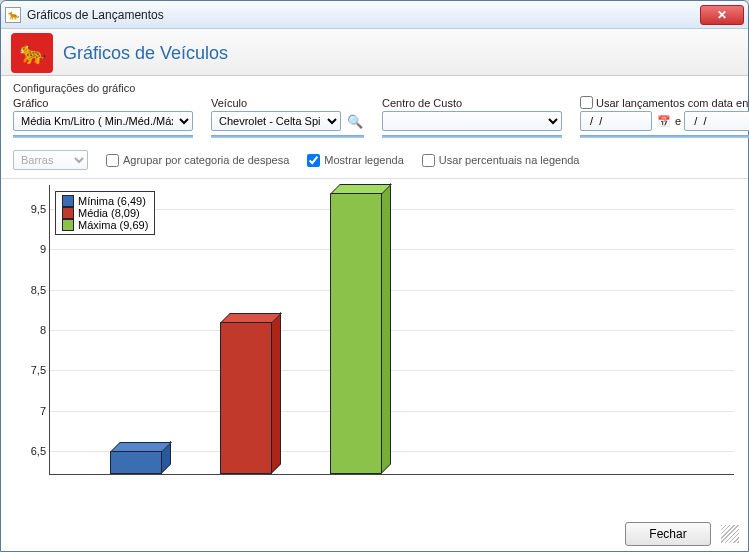  What do you see at coordinates (616, 121) in the screenshot?
I see `date-from-input` at bounding box center [616, 121].